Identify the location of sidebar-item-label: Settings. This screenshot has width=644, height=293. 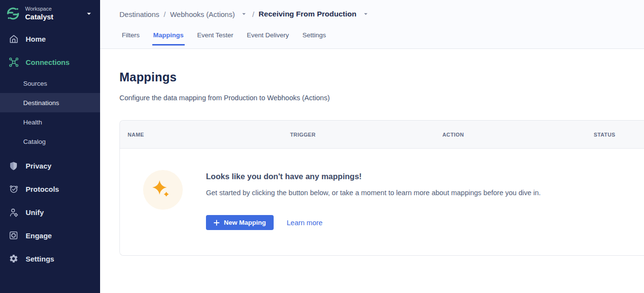
(40, 259).